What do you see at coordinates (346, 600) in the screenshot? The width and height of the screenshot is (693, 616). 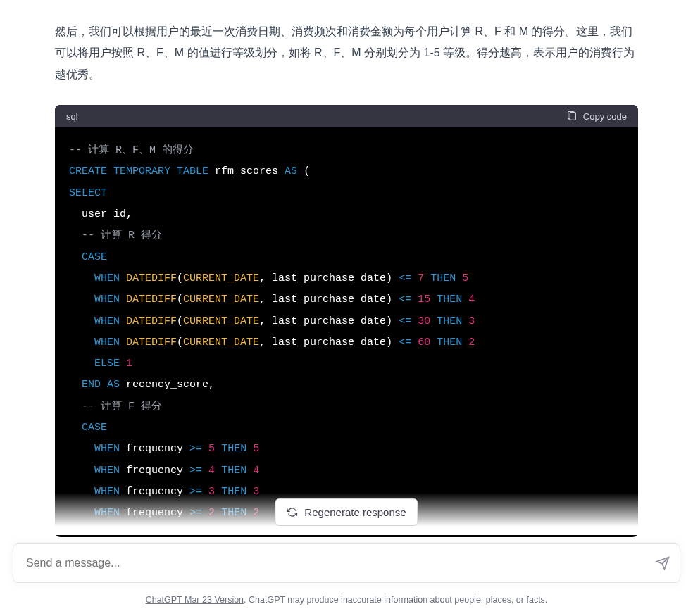 I see `footer-disclaimer: ChatGPT Mar 23 Version. ChatGPT may prod…` at bounding box center [346, 600].